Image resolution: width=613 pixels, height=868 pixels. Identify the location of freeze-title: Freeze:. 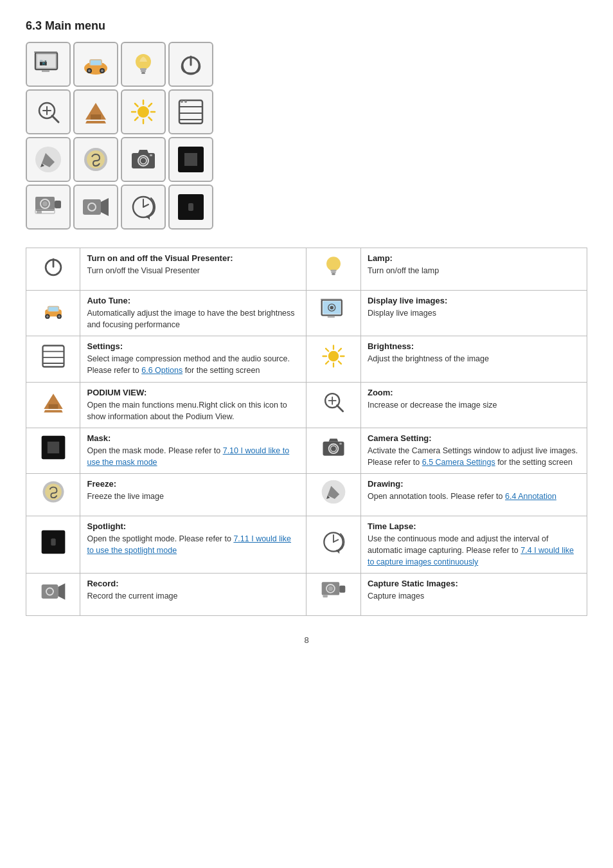
(193, 484).